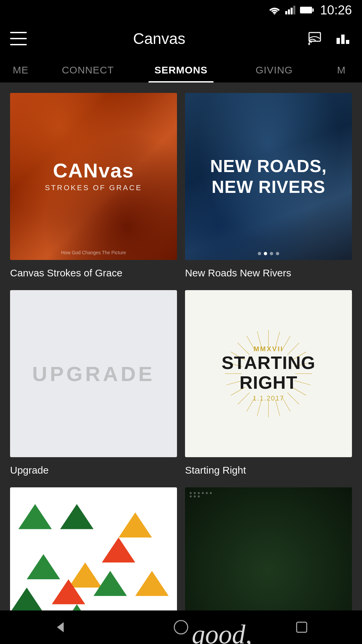 The image size is (362, 644). What do you see at coordinates (181, 39) in the screenshot?
I see `app-bar: Canvas` at bounding box center [181, 39].